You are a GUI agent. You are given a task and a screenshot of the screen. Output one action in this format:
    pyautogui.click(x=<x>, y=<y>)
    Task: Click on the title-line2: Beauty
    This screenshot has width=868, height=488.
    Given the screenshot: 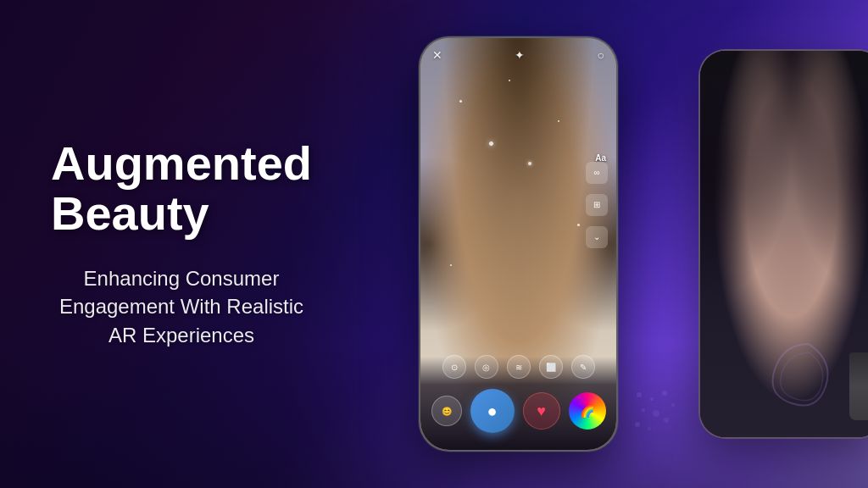 What is the action you would take?
    pyautogui.click(x=131, y=214)
    